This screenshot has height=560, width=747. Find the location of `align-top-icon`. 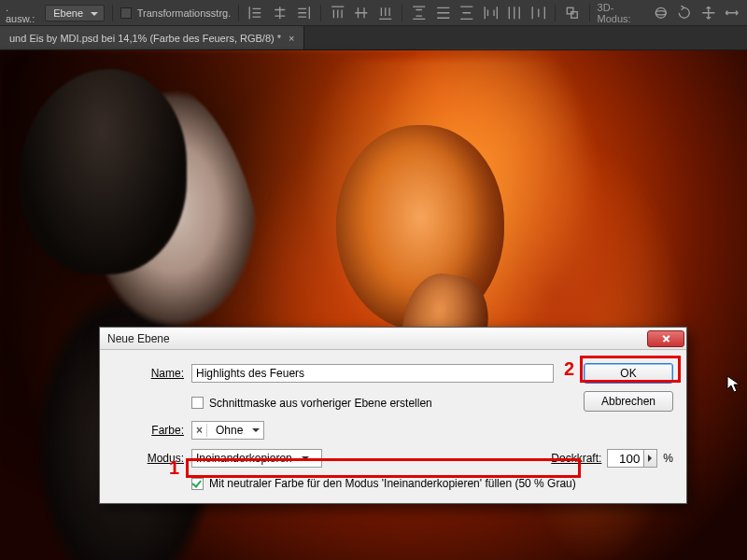

align-top-icon is located at coordinates (338, 13).